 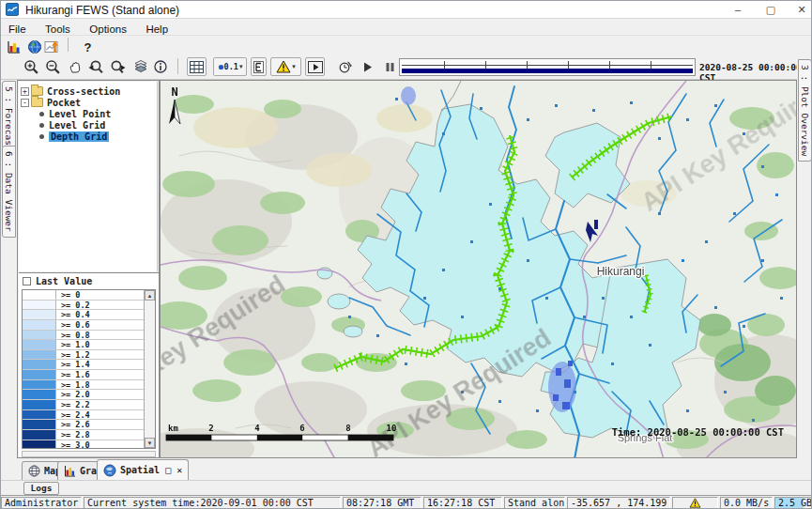 What do you see at coordinates (88, 47) in the screenshot?
I see `question-mark-icon: ?` at bounding box center [88, 47].